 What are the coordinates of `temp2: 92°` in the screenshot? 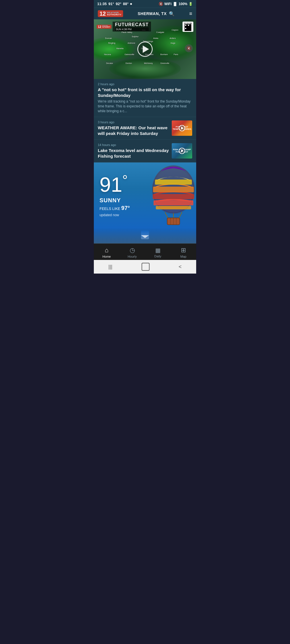 It's located at (119, 4).